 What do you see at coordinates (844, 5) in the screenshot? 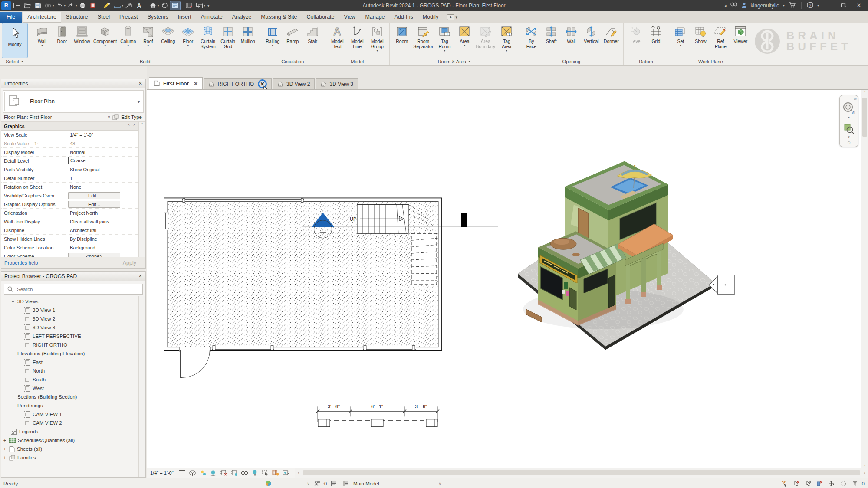
I see `restore-button` at bounding box center [844, 5].